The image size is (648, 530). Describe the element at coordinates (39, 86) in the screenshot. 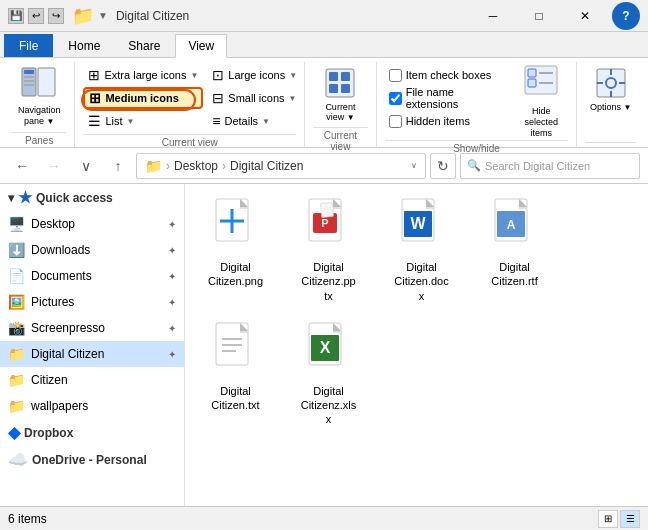

I see `nav-pane-icon` at that location.